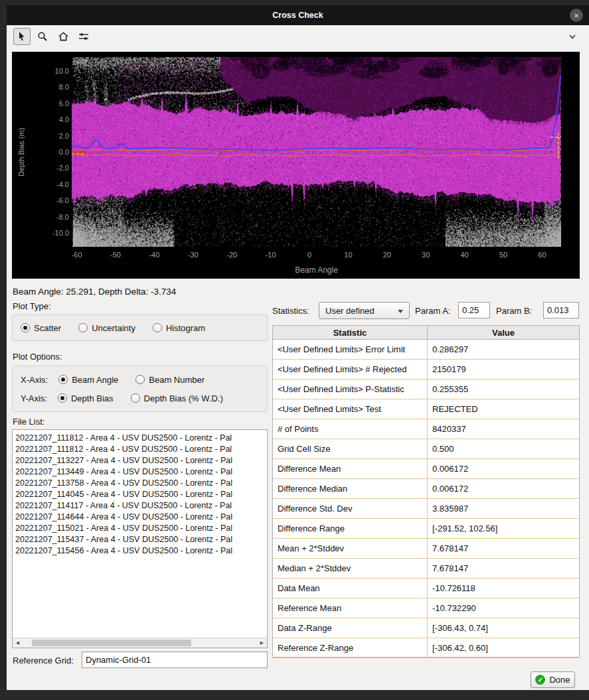 Image resolution: width=589 pixels, height=700 pixels. What do you see at coordinates (351, 469) in the screenshot?
I see `stat-name-cell: Difference Mean` at bounding box center [351, 469].